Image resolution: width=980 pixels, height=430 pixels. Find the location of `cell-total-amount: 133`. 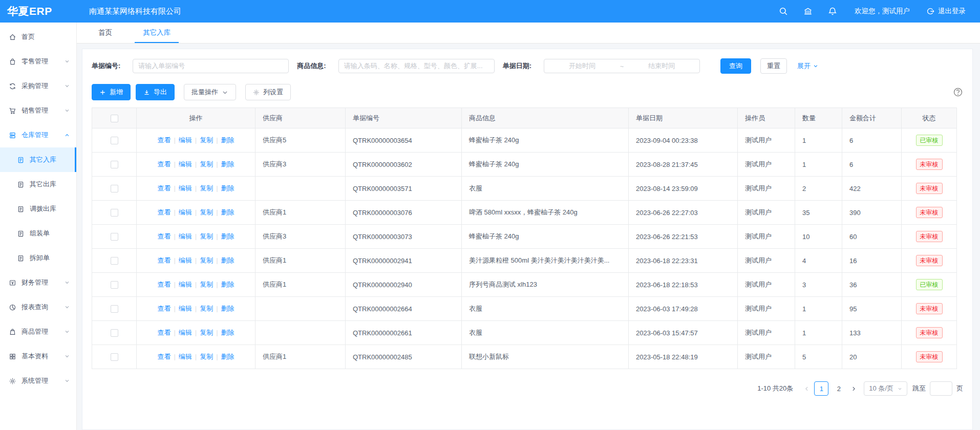

cell-total-amount: 133 is located at coordinates (872, 333).